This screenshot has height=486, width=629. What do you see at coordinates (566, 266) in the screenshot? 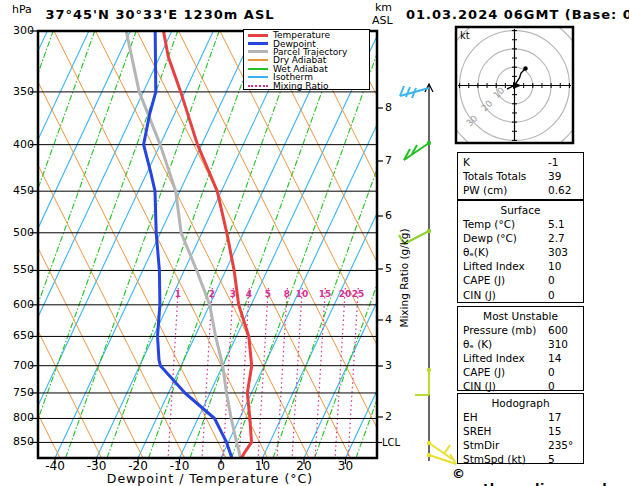
I see `row-value: 10` at bounding box center [566, 266].